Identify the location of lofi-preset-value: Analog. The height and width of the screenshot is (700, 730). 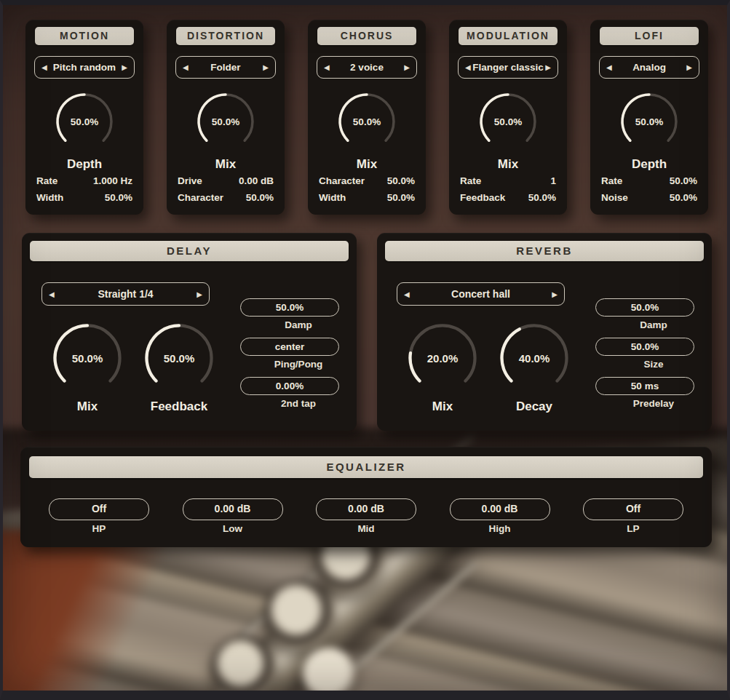
(649, 67).